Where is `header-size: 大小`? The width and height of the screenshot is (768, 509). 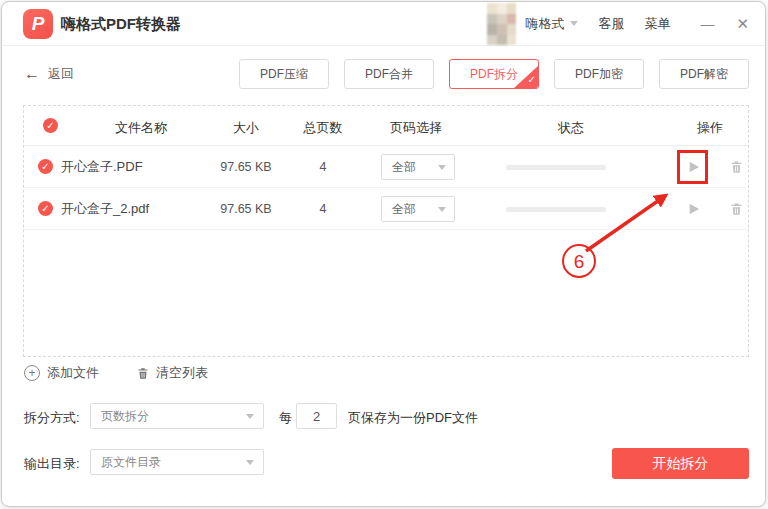
header-size: 大小 is located at coordinates (246, 128).